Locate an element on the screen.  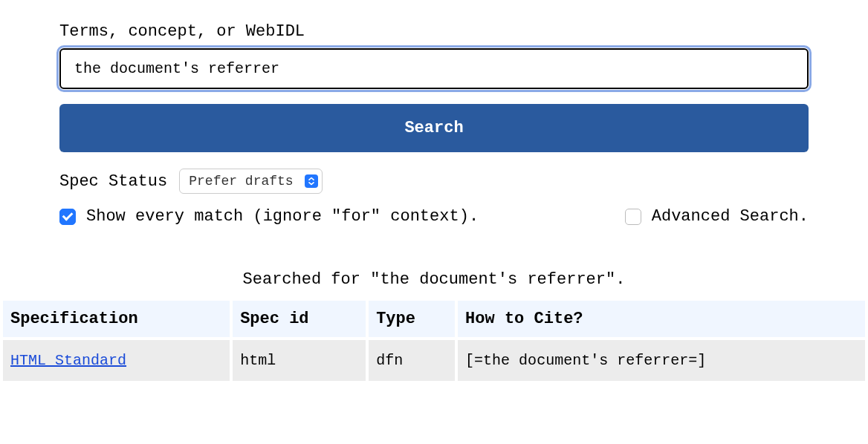
spec-status-label: Spec Status is located at coordinates (113, 181).